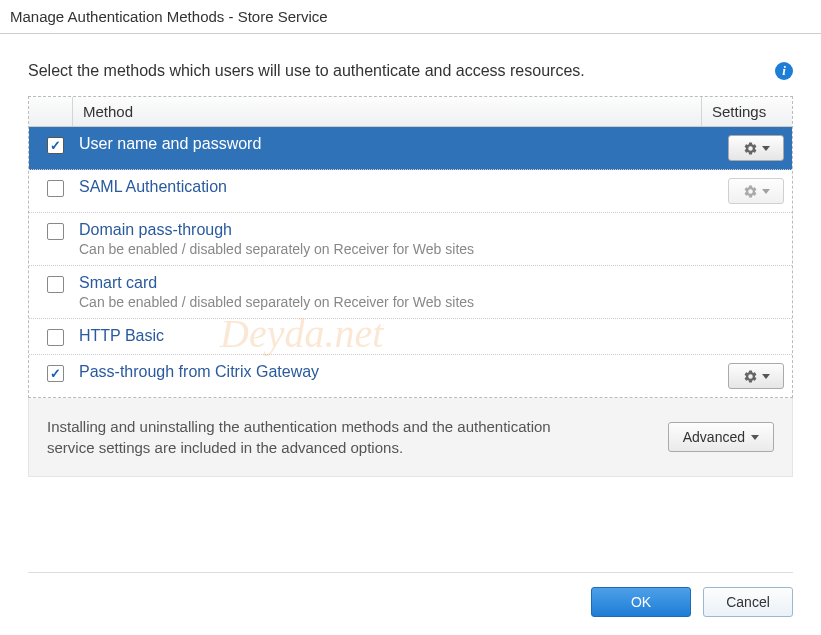  Describe the element at coordinates (410, 240) in the screenshot. I see `table-row: Domain pass-throughCan be enabled / disa…` at that location.